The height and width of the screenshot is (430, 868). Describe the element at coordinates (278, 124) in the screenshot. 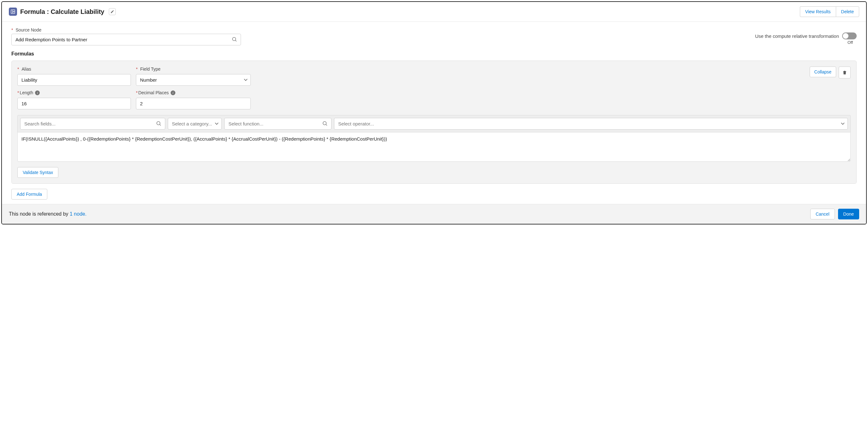

I see `function-select-input` at that location.